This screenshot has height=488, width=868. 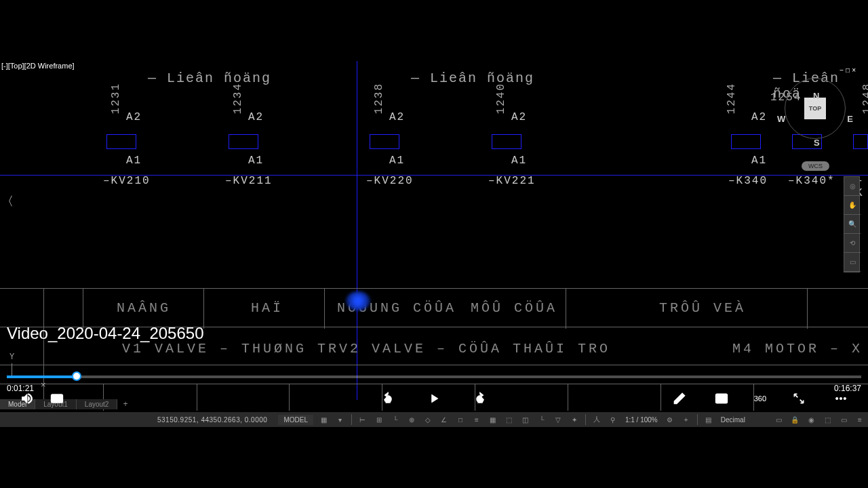 What do you see at coordinates (852, 243) in the screenshot?
I see `nav-orbit-icon: ⟲` at bounding box center [852, 243].